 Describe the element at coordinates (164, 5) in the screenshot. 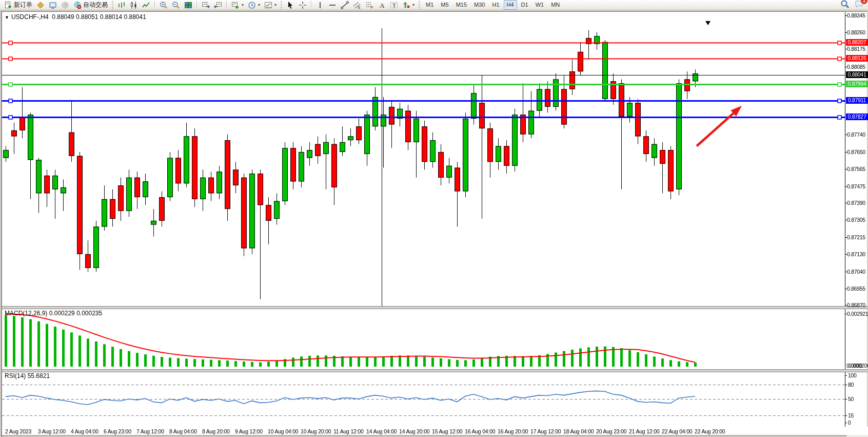

I see `zoom-in-button` at that location.